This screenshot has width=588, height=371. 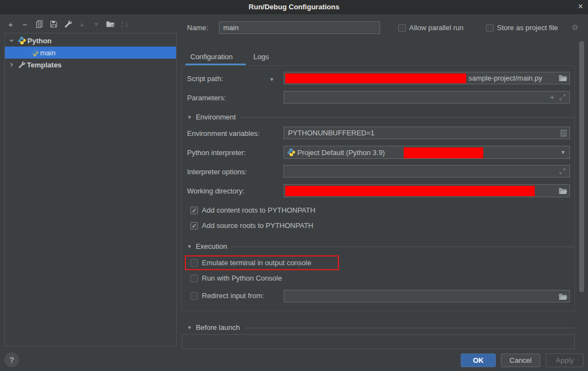 I want to click on tree-item-python: Python, so click(x=91, y=41).